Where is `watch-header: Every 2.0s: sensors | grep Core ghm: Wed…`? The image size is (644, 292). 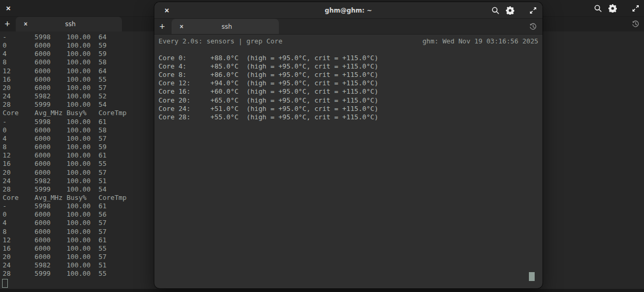
watch-header: Every 2.0s: sensors | grep Core ghm: Wed… is located at coordinates (348, 41).